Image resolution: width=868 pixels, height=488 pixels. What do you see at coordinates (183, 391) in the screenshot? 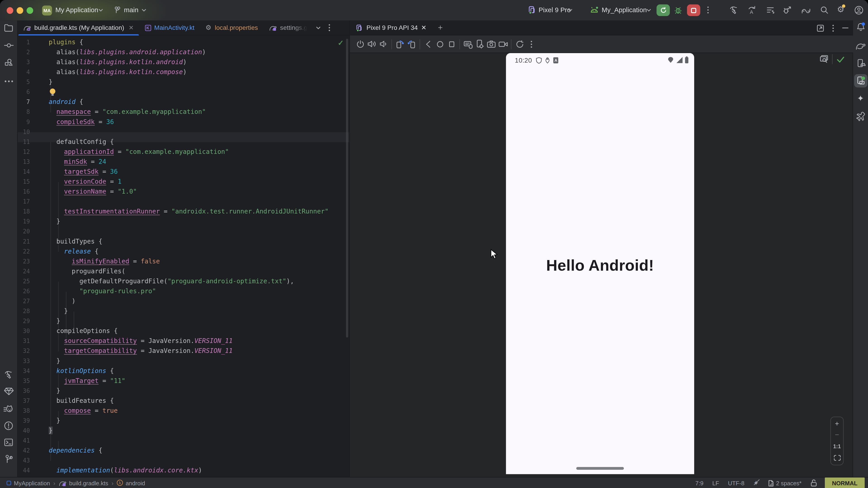
I see `code-line: 36 }` at bounding box center [183, 391].